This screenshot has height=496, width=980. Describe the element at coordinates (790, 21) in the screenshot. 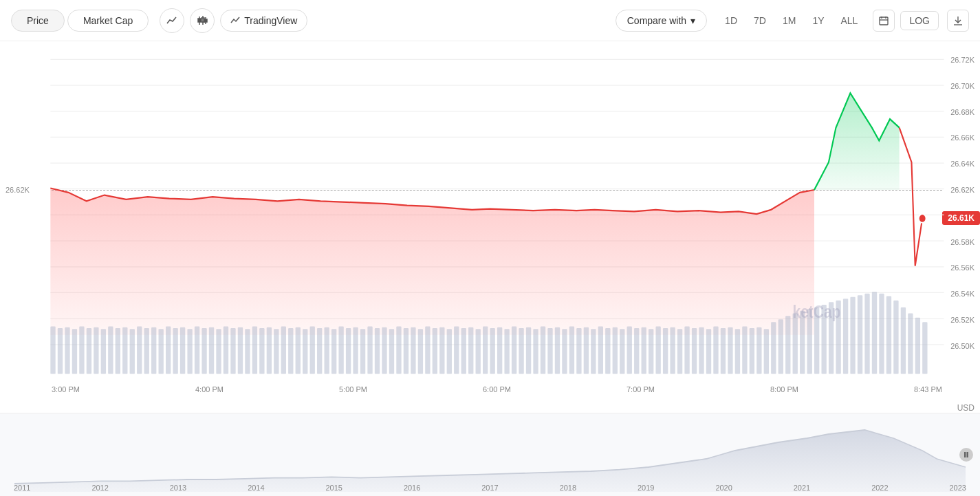

I see `time-1m: 1M` at that location.